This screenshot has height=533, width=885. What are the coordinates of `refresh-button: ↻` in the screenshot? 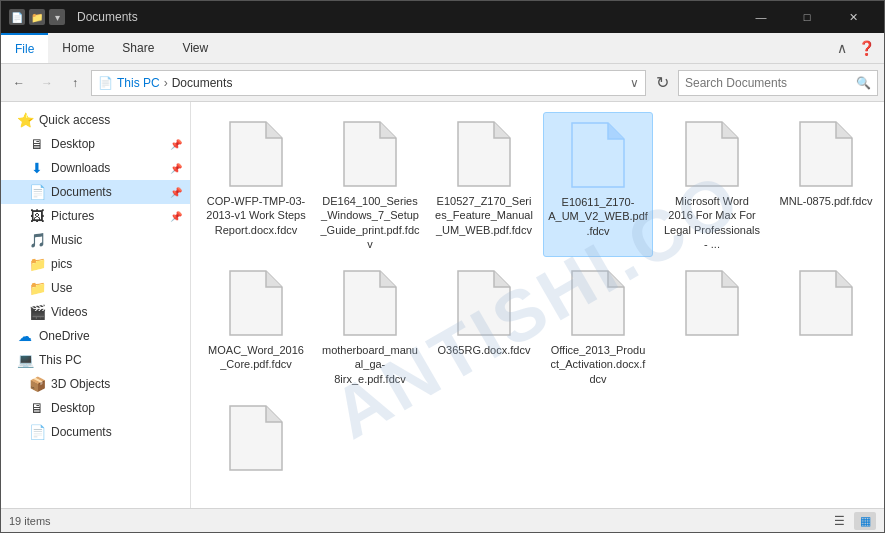 It's located at (662, 83).